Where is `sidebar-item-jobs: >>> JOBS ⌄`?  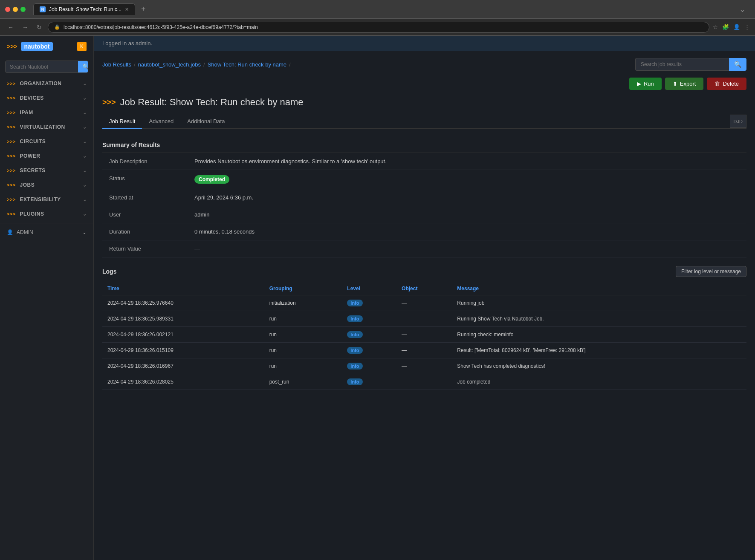 sidebar-item-jobs: >>> JOBS ⌄ is located at coordinates (47, 185).